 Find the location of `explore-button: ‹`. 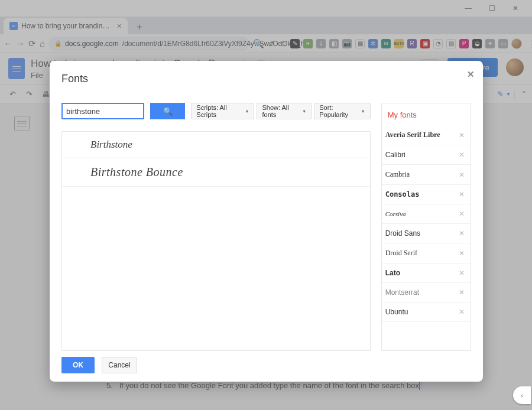

explore-button: ‹ is located at coordinates (522, 395).